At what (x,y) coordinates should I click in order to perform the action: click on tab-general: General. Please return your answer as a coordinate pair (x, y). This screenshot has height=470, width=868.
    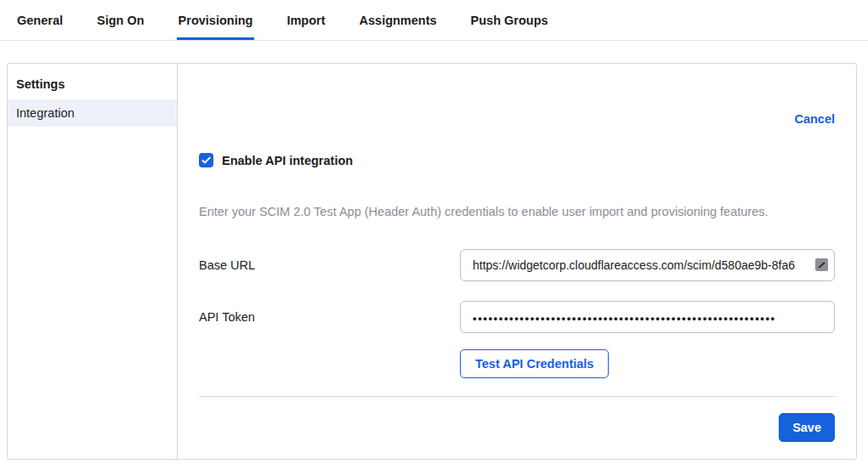
    Looking at the image, I should click on (40, 25).